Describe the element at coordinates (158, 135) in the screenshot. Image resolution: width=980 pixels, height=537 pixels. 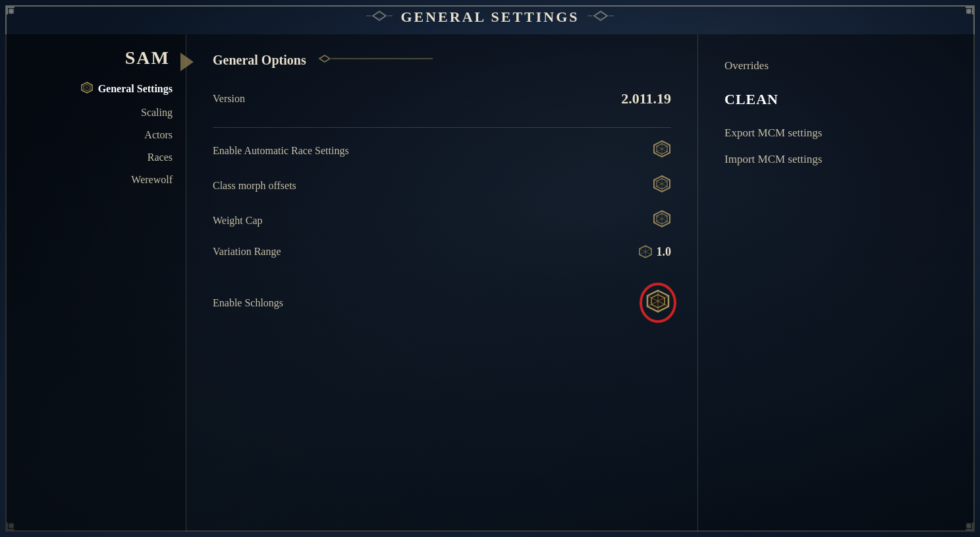
I see `sidebar-label-actors: Actors` at that location.